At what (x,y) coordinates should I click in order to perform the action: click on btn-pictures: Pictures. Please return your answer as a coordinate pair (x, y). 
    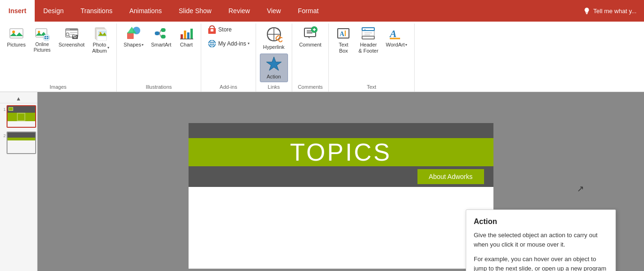
    Looking at the image, I should click on (16, 37).